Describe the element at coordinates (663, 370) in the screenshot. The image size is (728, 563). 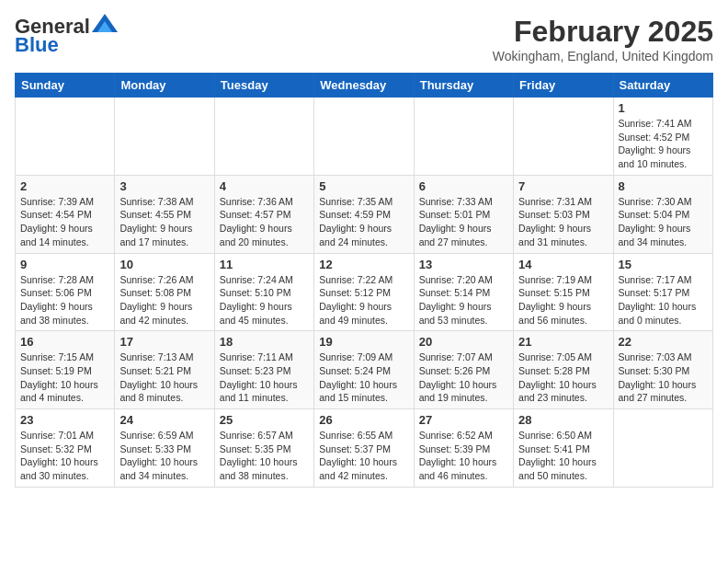
I see `calendar-cell: 22Sunrise: 7:03 AM Sunset: 5:30 PM Dayli…` at that location.